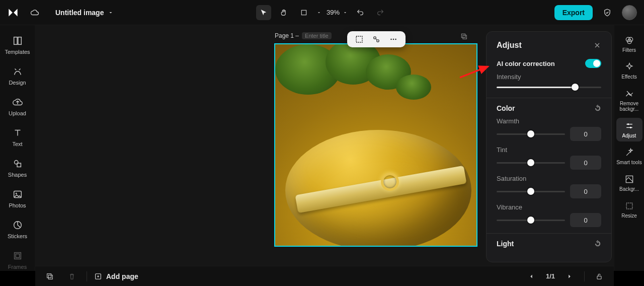 The width and height of the screenshot is (644, 286). What do you see at coordinates (18, 148) in the screenshot?
I see `left-sidebar: Templates Design Upload Text Shapes Phot…` at bounding box center [18, 148].